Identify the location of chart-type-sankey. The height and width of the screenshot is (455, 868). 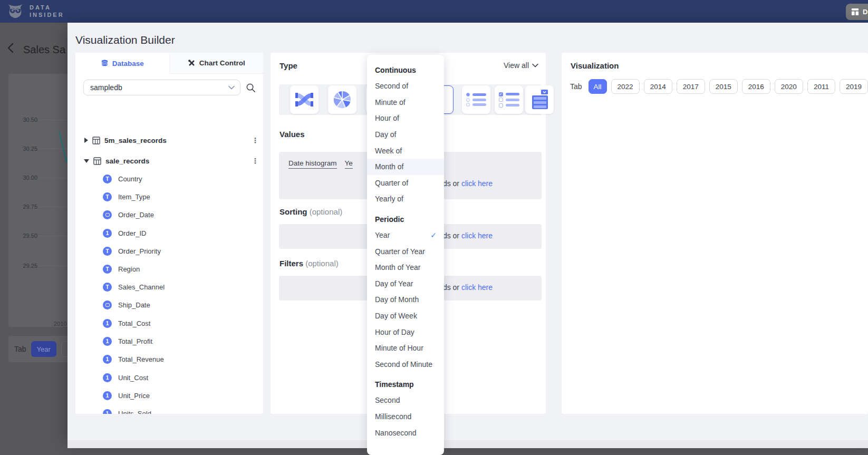
(304, 100).